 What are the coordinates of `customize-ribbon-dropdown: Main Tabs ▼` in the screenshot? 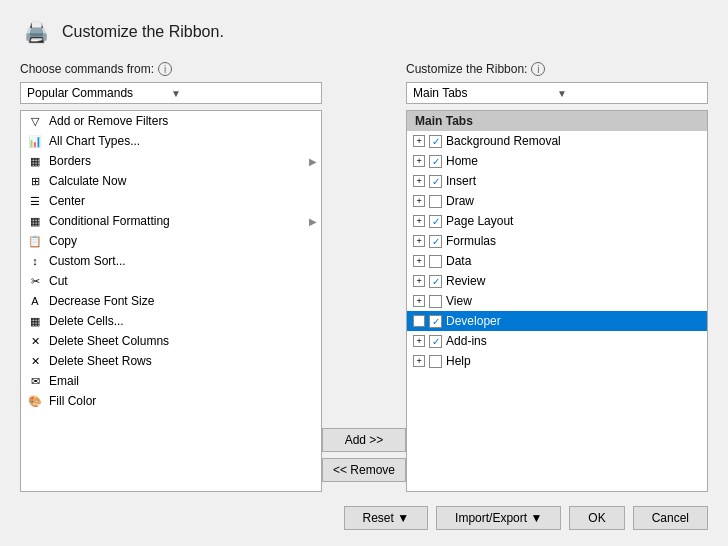 It's located at (557, 93).